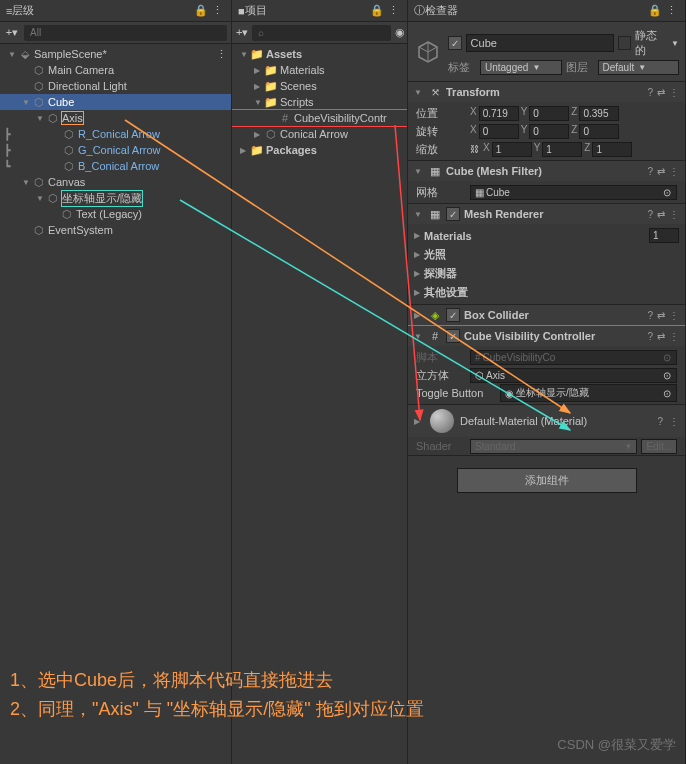  What do you see at coordinates (116, 102) in the screenshot?
I see `cube-item: ▼⬡Cube` at bounding box center [116, 102].